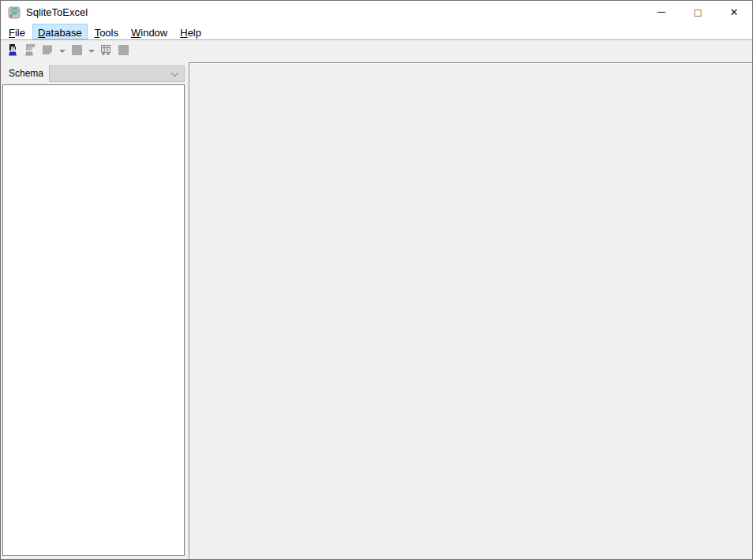 The height and width of the screenshot is (560, 753). What do you see at coordinates (14, 13) in the screenshot?
I see `app-icon` at bounding box center [14, 13].